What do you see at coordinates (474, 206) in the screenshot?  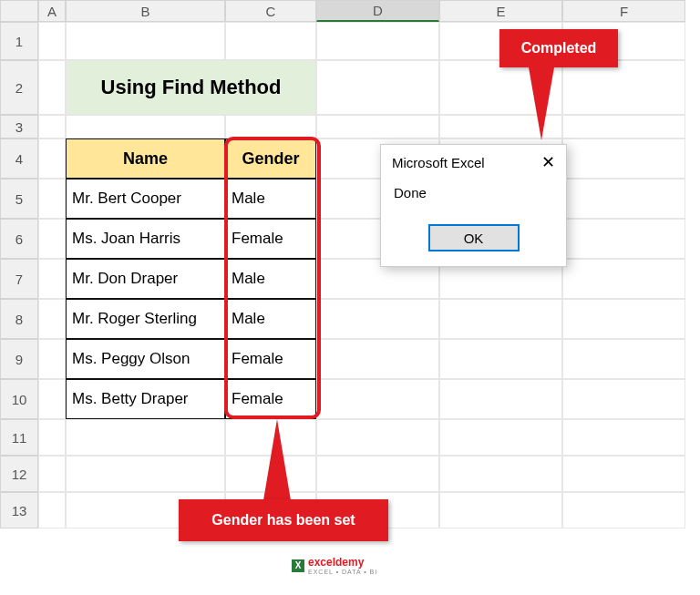 I see `message-box: Microsoft Excel ✕ Done OK` at bounding box center [474, 206].